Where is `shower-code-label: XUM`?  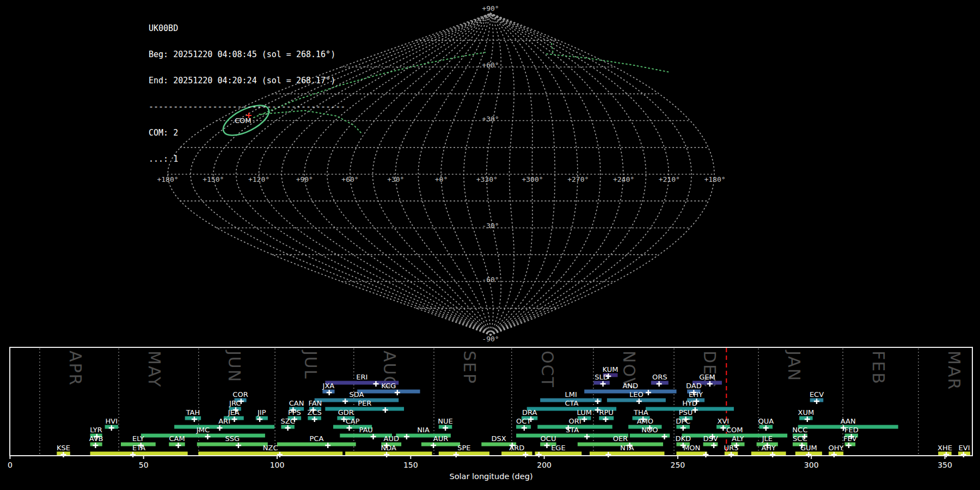 shower-code-label: XUM is located at coordinates (806, 413).